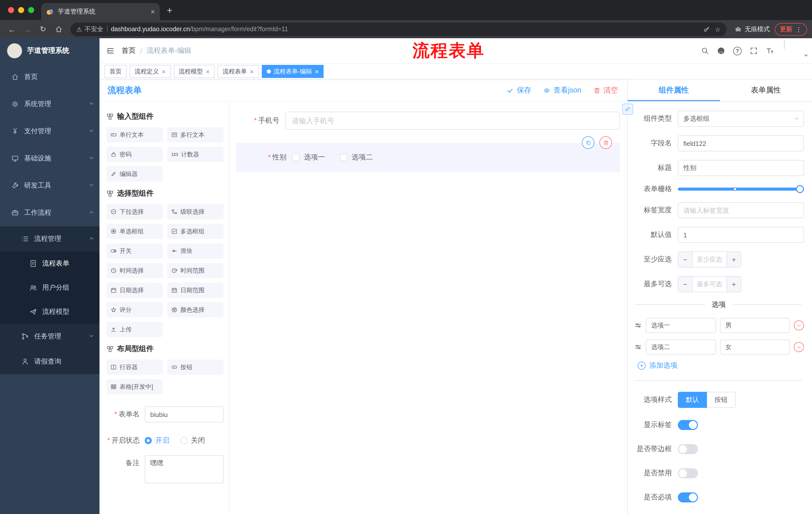 The width and height of the screenshot is (812, 514). Describe the element at coordinates (135, 135) in the screenshot. I see `palette-item-single-text: 单行文本` at that location.